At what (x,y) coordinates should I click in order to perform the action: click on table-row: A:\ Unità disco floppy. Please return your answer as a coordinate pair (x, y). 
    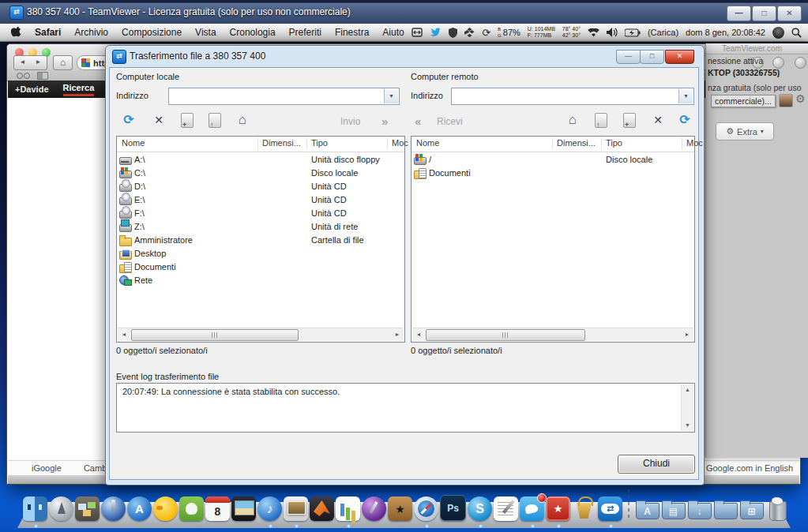
    Looking at the image, I should click on (261, 159).